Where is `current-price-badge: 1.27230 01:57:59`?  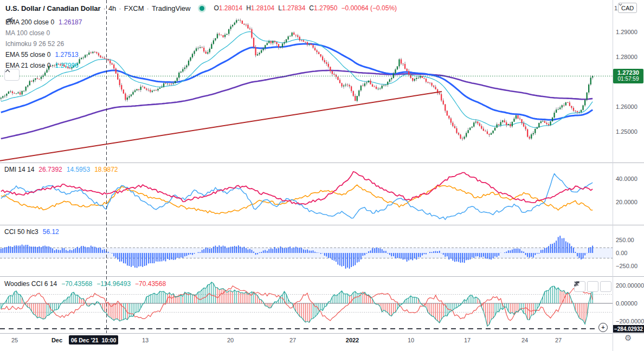
current-price-badge: 1.27230 01:57:59 is located at coordinates (628, 76).